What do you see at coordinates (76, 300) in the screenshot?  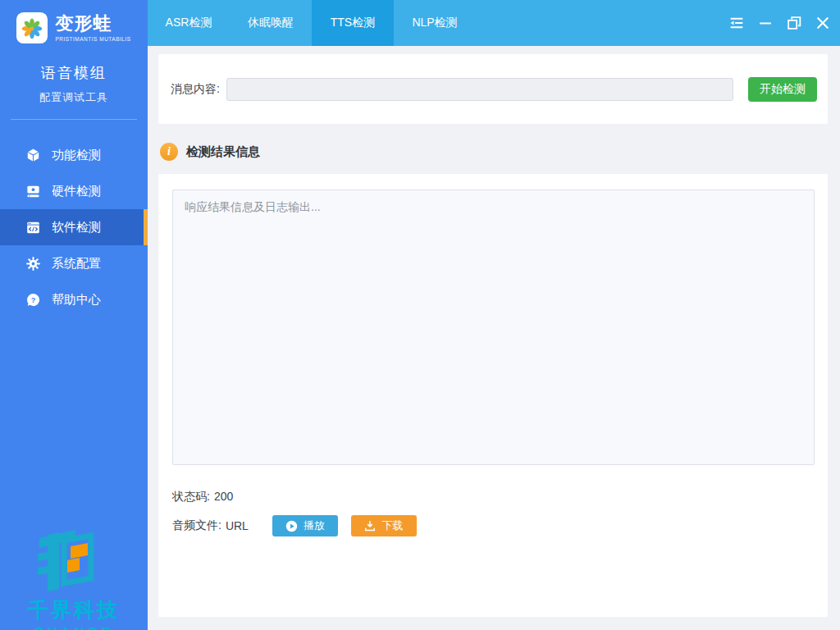 I see `sidebar-item-label: 帮助中心` at bounding box center [76, 300].